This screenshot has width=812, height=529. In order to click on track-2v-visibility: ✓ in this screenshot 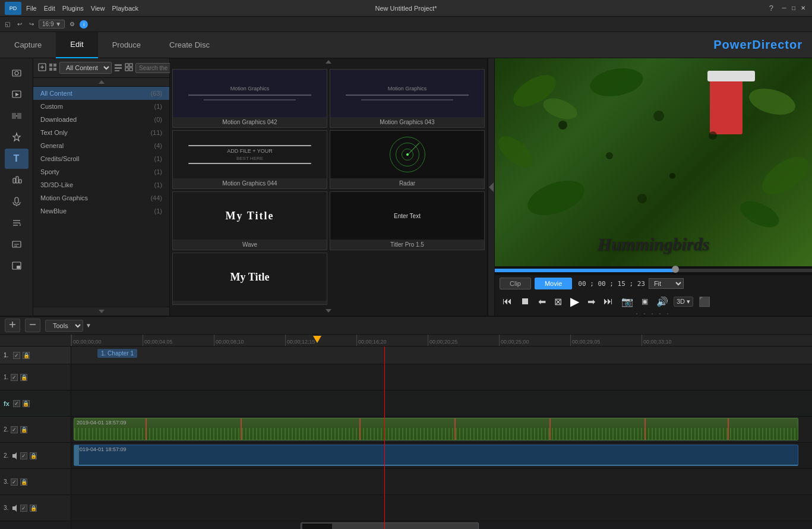, I will do `click(14, 430)`.